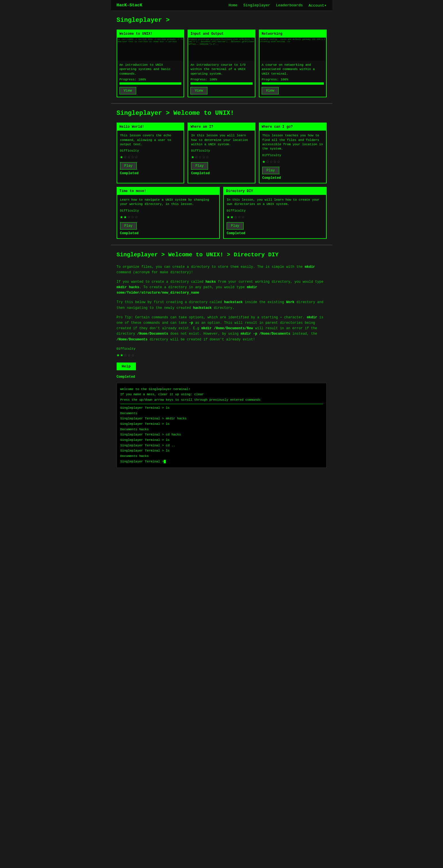 The height and width of the screenshot is (868, 443). I want to click on lesson-header-where-can-i-go: Where can I go?, so click(293, 127).